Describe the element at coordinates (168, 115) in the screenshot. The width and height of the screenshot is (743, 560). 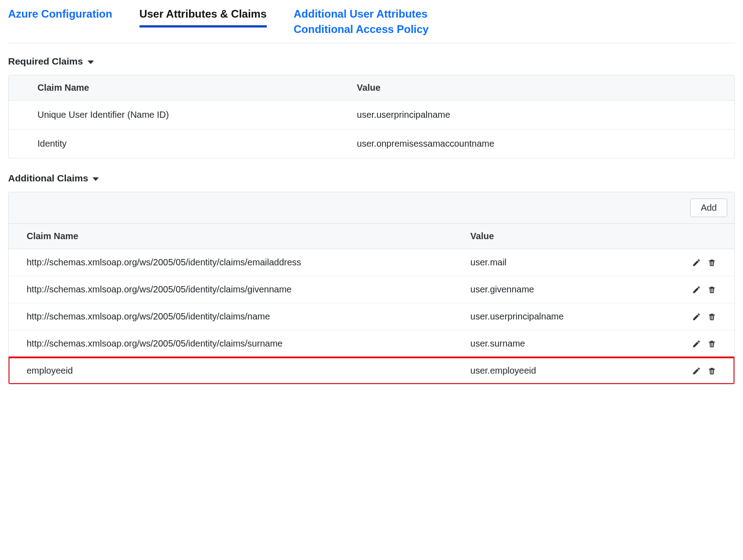
I see `claim-name-cell: Unique User Identifier (Name ID)` at that location.